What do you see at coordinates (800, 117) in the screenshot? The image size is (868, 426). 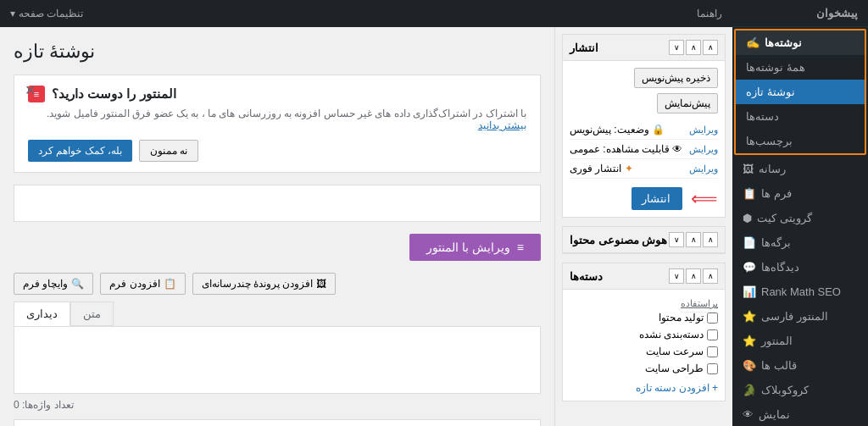 I see `sidebar-item-categories: دسته‌ها` at bounding box center [800, 117].